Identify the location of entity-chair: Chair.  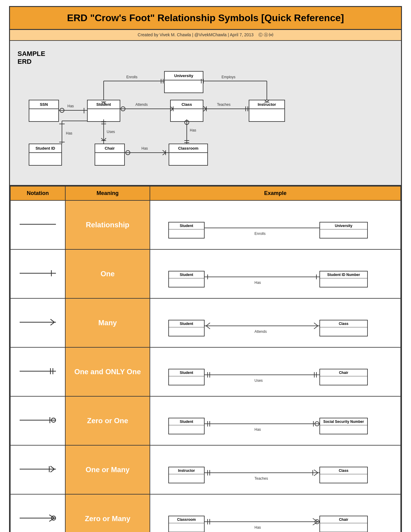
(110, 155).